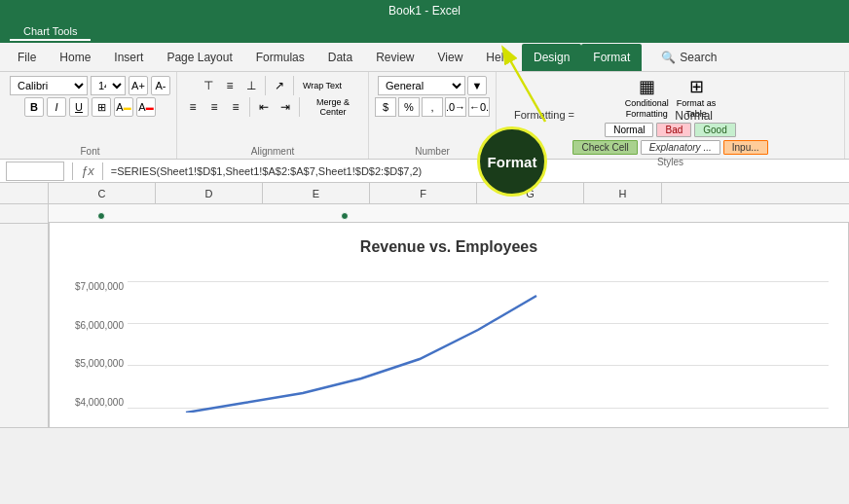  What do you see at coordinates (424, 193) in the screenshot?
I see `col-header-f: F` at bounding box center [424, 193].